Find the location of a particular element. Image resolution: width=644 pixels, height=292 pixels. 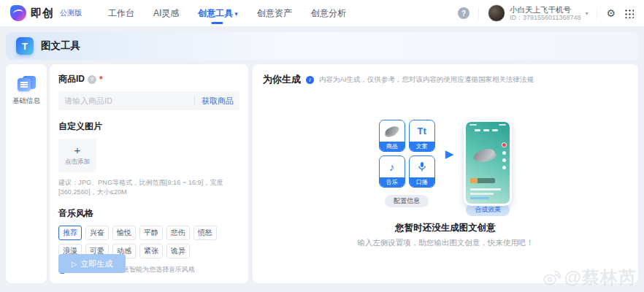

product-id-input is located at coordinates (129, 101).